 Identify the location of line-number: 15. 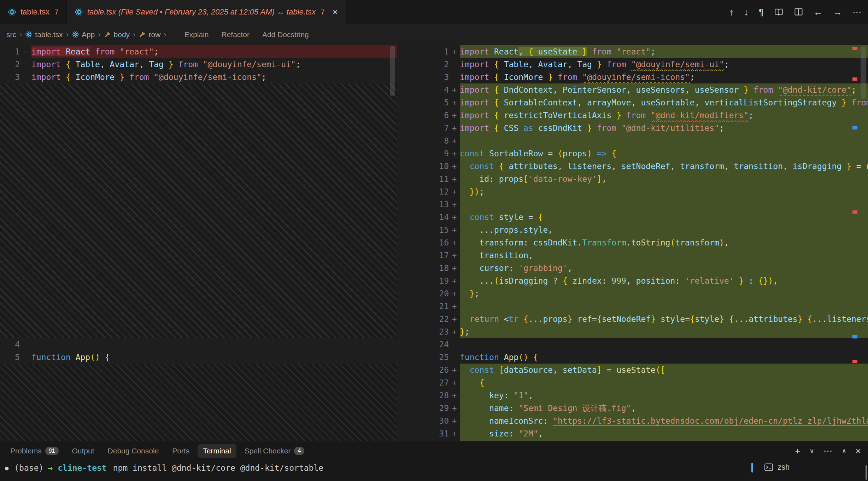
(428, 230).